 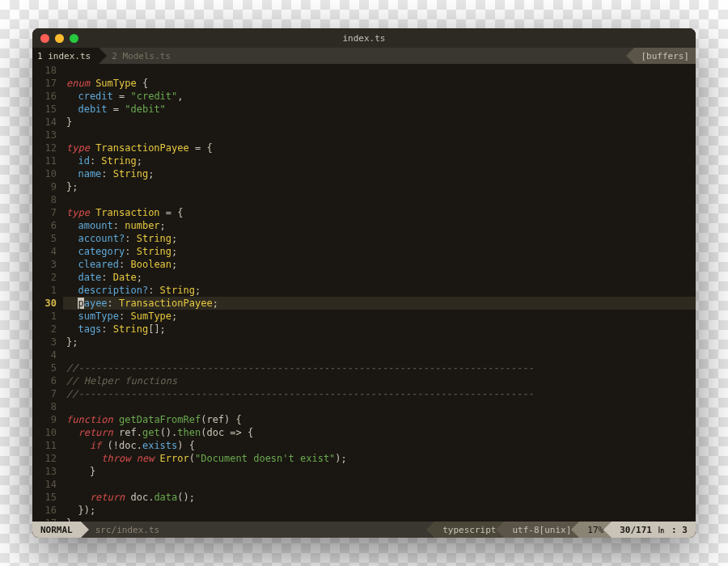 I want to click on filetype: typescript, so click(x=469, y=530).